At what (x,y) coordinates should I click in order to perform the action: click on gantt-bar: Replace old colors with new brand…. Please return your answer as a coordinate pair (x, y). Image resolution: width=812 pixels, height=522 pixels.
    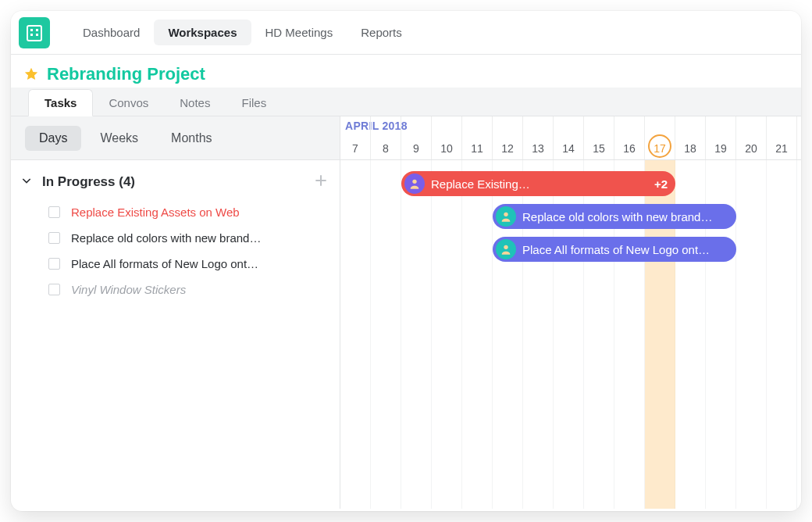
    Looking at the image, I should click on (614, 216).